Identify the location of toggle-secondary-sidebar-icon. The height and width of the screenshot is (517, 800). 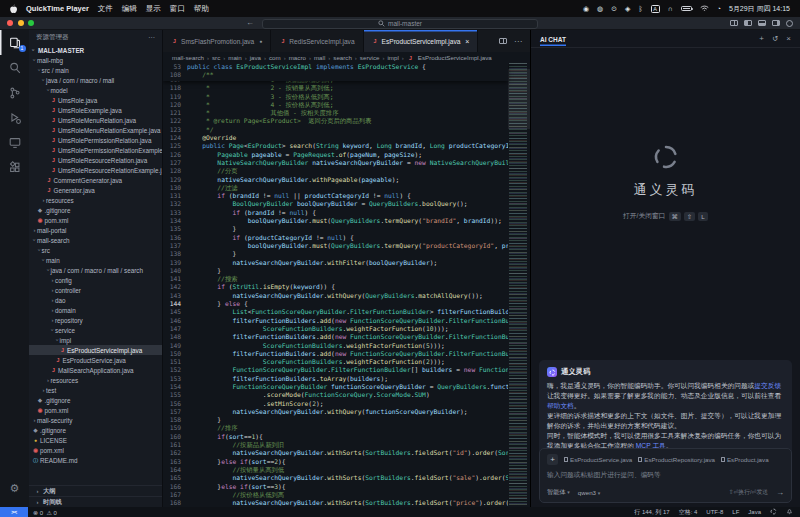
(776, 23).